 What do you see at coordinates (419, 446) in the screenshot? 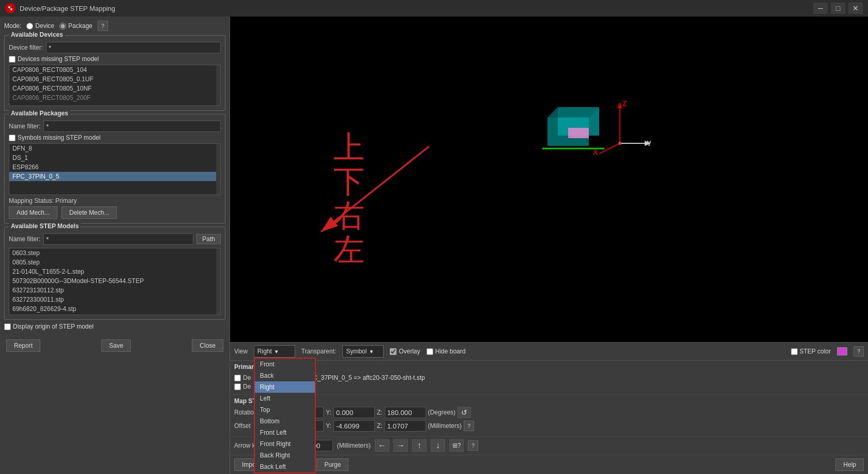
I see `nav-up-button: ↑` at bounding box center [419, 446].